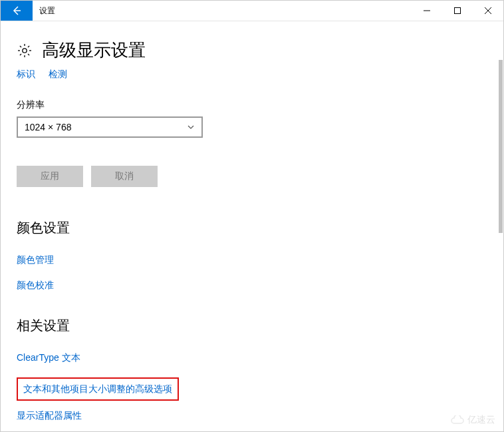  What do you see at coordinates (252, 11) in the screenshot?
I see `titlebar: 设置` at bounding box center [252, 11].